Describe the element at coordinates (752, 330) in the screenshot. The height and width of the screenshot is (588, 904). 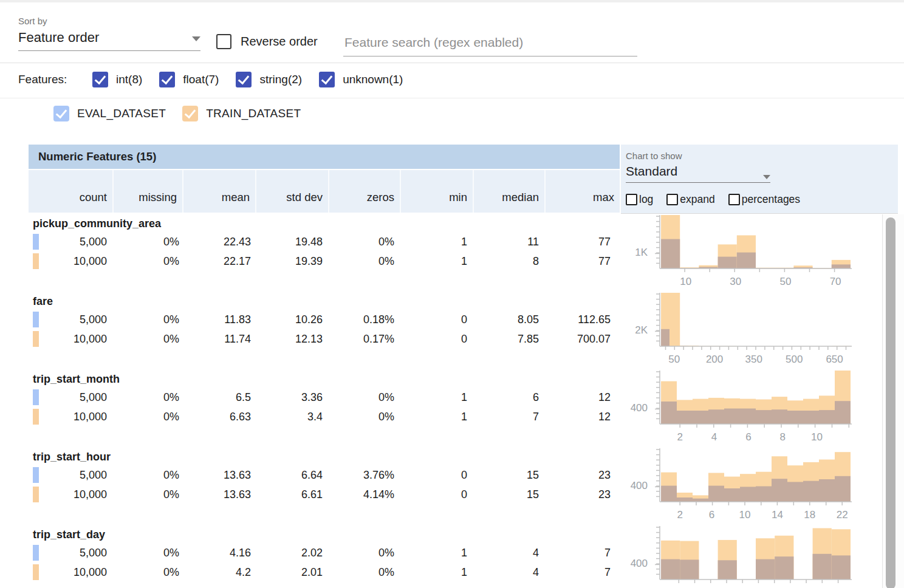
I see `feature-chart-fare: 2K50200350500650` at that location.